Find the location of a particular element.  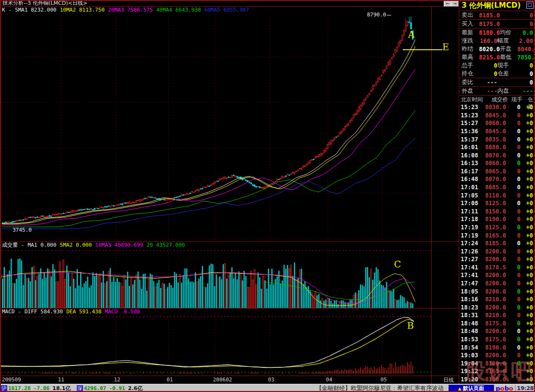

quote-label: 卖出 is located at coordinates (470, 15).